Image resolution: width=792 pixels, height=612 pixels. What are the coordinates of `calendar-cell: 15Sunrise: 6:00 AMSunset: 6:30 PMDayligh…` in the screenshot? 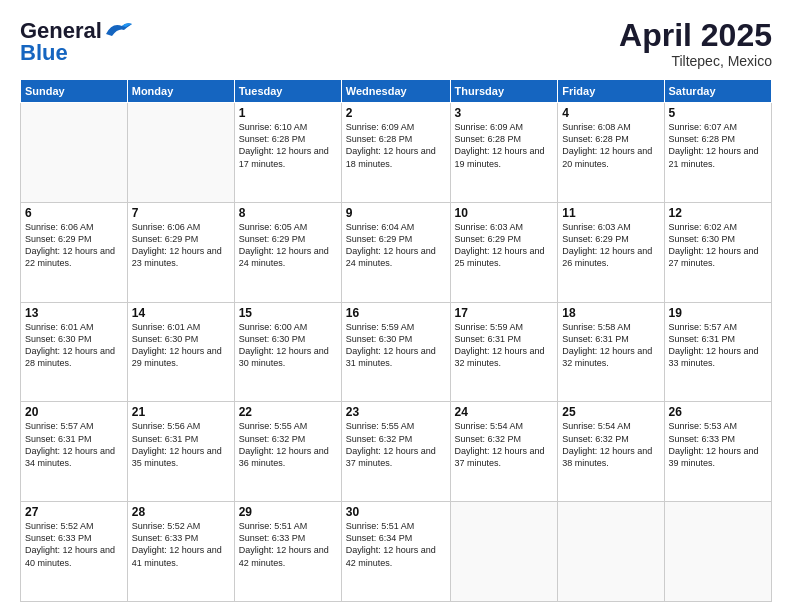 It's located at (288, 352).